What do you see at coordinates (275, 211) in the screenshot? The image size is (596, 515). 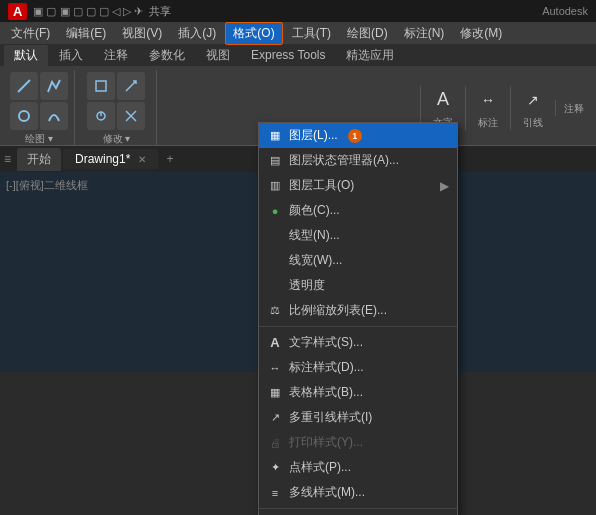 I see `color-menu-icon: ●` at bounding box center [275, 211].